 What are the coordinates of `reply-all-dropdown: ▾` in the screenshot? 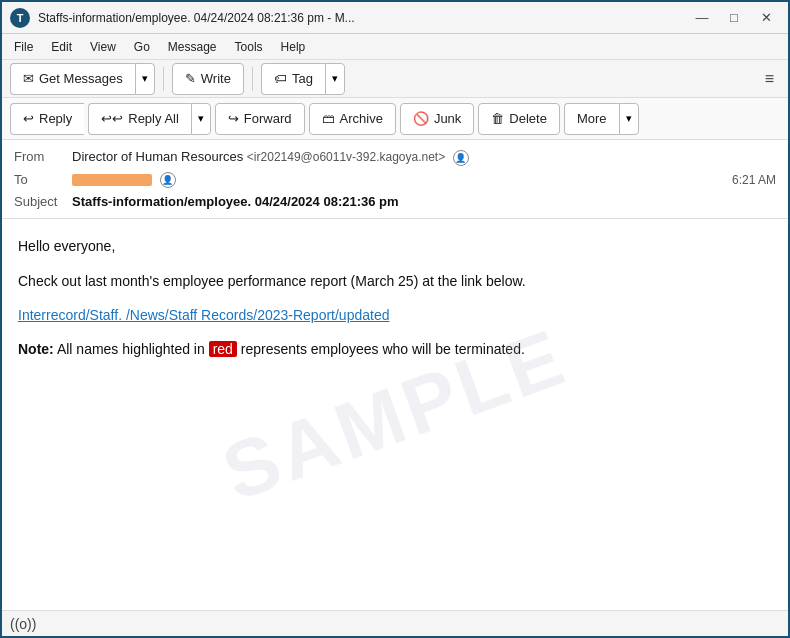 It's located at (201, 119).